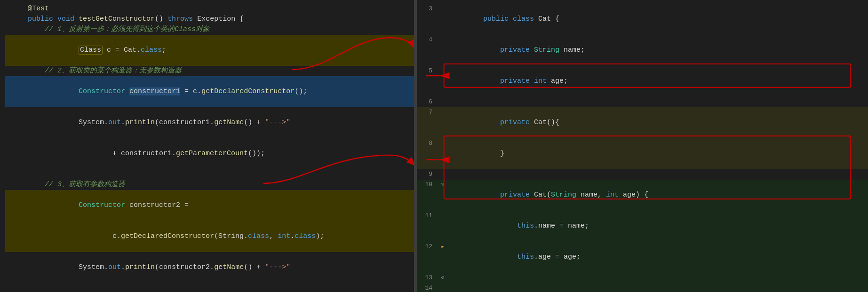 This screenshot has width=868, height=292. I want to click on code-line-empty1, so click(209, 174).